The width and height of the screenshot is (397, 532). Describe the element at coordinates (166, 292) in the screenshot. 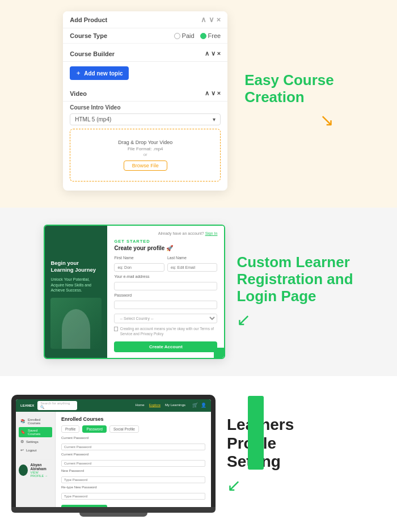

I see `login-form-area: Already have an account? Sign In GET STA…` at that location.